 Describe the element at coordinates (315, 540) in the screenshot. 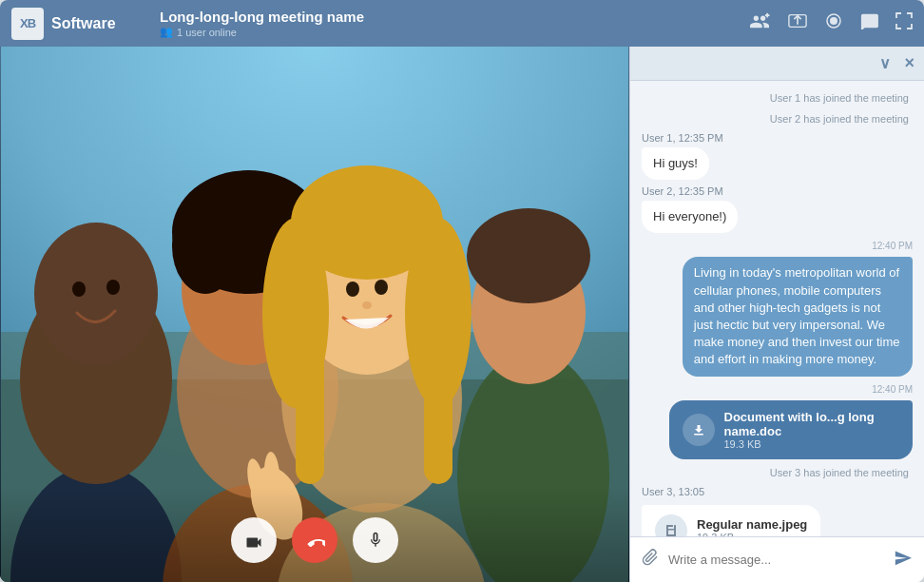

I see `video-controls` at that location.